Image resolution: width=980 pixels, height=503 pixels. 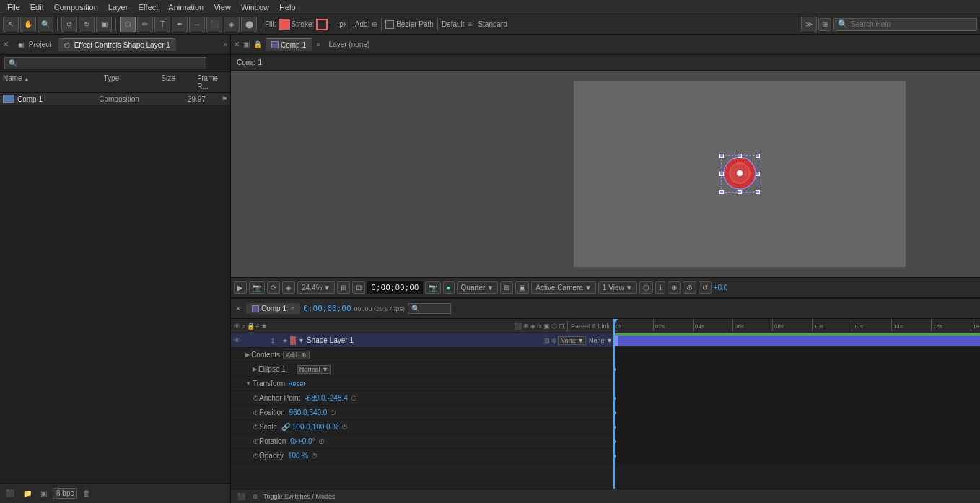 I want to click on tool-select: ↖, so click(x=11, y=25).